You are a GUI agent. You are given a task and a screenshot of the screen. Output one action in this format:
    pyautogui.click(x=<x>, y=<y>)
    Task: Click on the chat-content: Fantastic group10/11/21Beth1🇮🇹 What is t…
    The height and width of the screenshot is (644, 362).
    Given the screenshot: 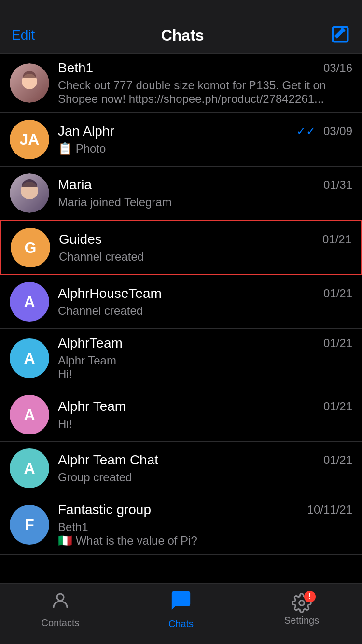 What is the action you would take?
    pyautogui.click(x=205, y=525)
    